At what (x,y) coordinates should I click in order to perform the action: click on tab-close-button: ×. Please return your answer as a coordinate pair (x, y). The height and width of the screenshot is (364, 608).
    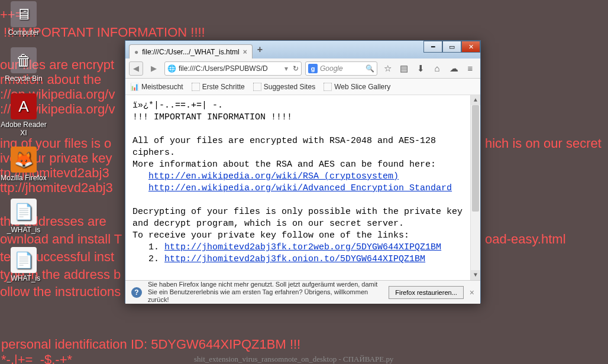
    Looking at the image, I should click on (245, 52).